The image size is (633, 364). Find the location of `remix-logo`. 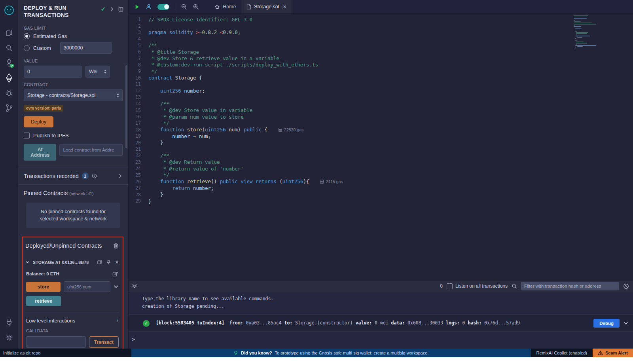

remix-logo is located at coordinates (9, 11).